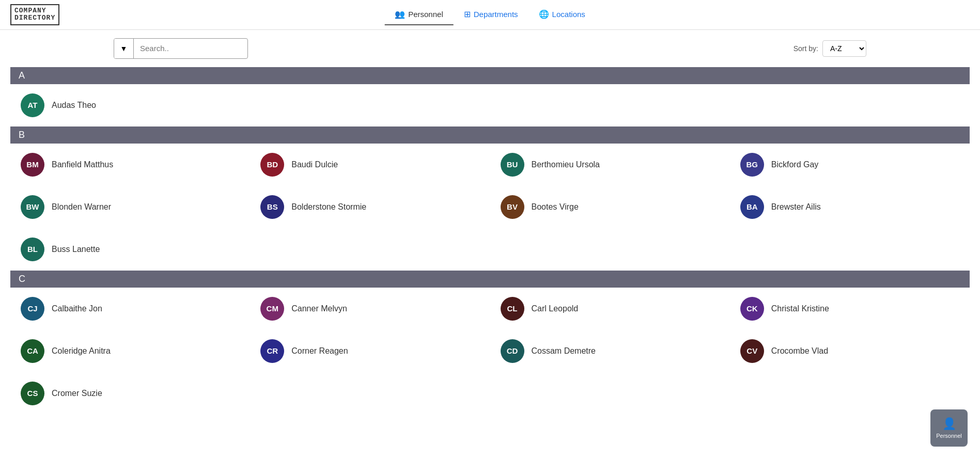 This screenshot has height=459, width=980. What do you see at coordinates (370, 351) in the screenshot?
I see `list-item: CRCorner Reagen` at bounding box center [370, 351].